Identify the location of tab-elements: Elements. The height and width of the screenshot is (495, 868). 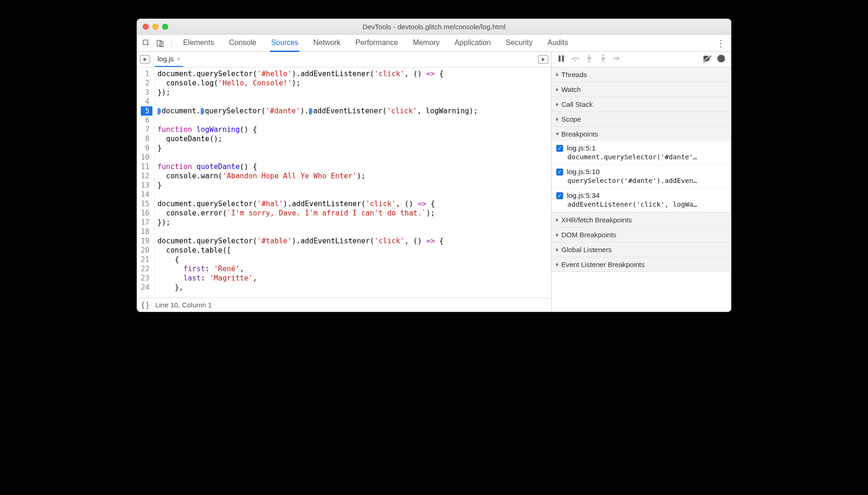
(199, 43).